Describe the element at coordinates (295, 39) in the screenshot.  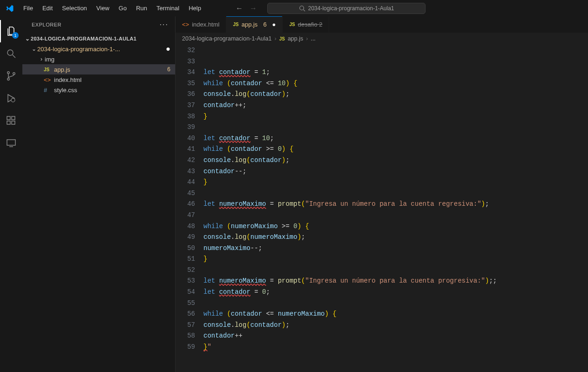
I see `breadcrumb-part: app.js` at that location.